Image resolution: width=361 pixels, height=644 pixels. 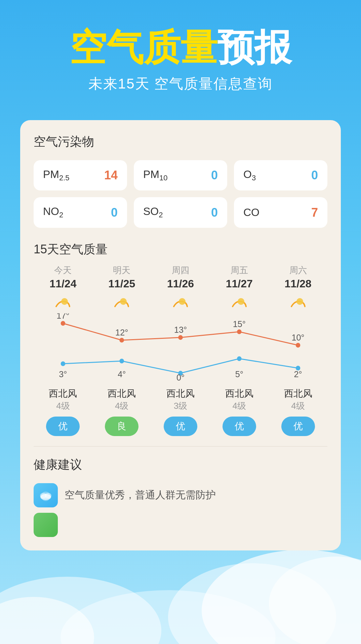 What do you see at coordinates (214, 175) in the screenshot?
I see `pollutant-pm10-value: 0` at bounding box center [214, 175].